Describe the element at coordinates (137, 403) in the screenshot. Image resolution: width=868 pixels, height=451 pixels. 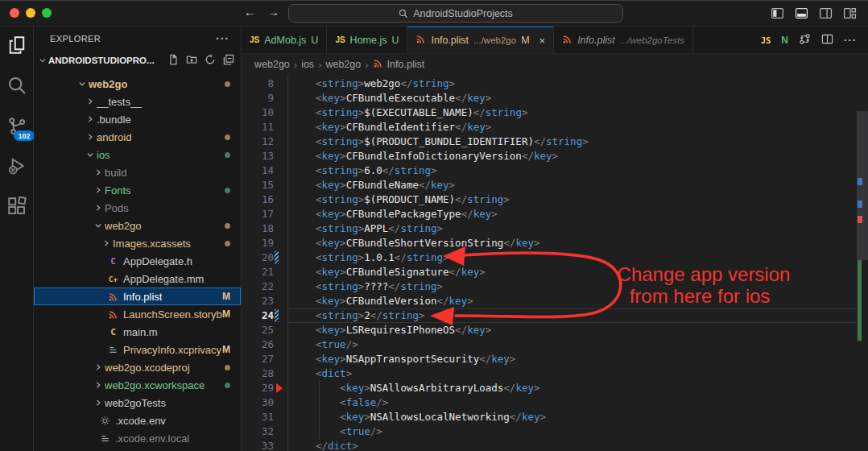
I see `tree-item-web2gotests: web2goTests` at that location.